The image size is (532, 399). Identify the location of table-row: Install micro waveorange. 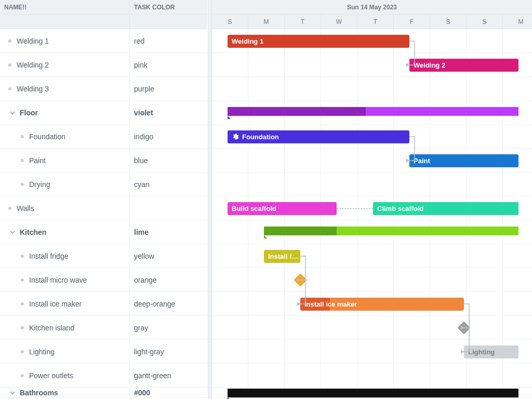
(104, 280).